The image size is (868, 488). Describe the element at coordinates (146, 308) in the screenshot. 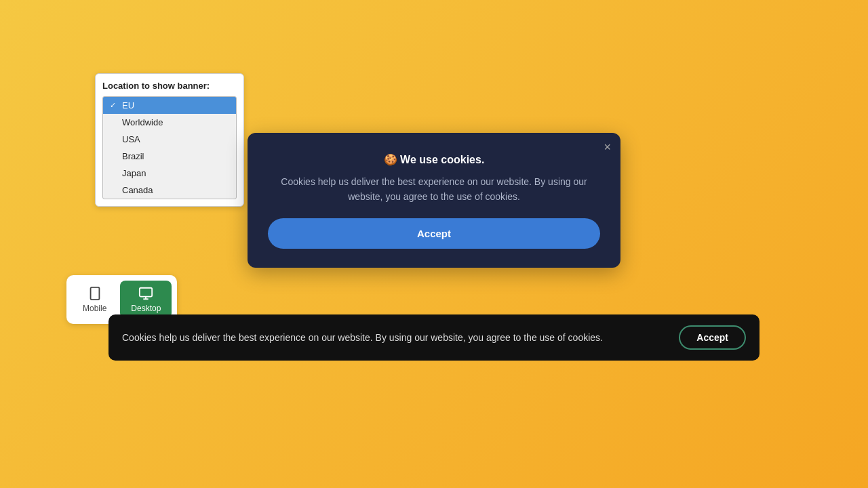

I see `desktop-label: Desktop` at that location.